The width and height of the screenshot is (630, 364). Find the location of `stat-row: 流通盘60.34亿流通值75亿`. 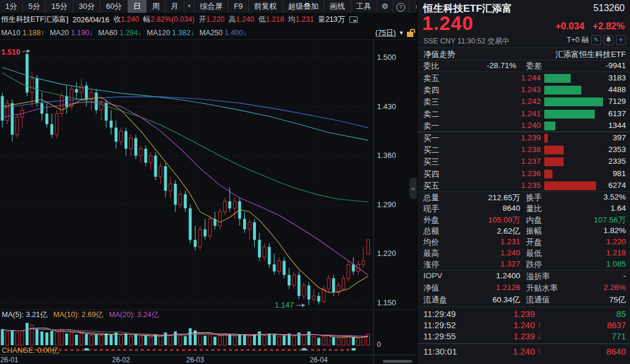

stat-row: 流通盘60.34亿流通值75亿 is located at coordinates (524, 300).